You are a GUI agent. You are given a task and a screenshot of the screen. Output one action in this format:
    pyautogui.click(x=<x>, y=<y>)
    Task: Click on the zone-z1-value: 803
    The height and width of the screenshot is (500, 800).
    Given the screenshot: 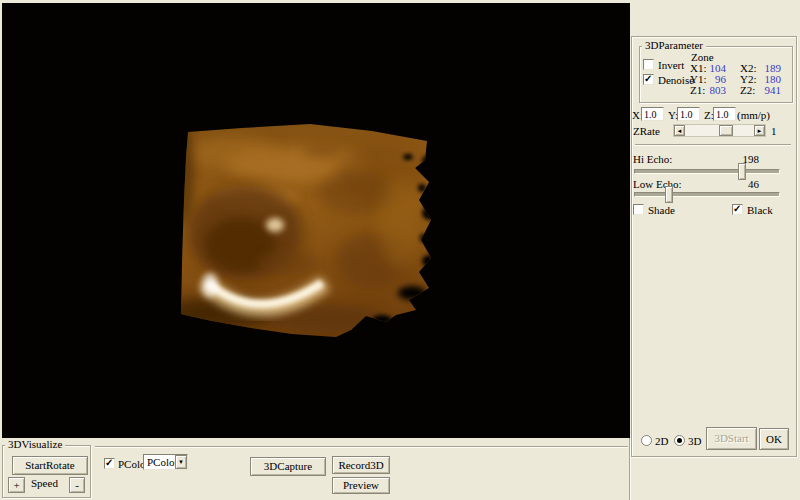 What is the action you would take?
    pyautogui.click(x=713, y=90)
    